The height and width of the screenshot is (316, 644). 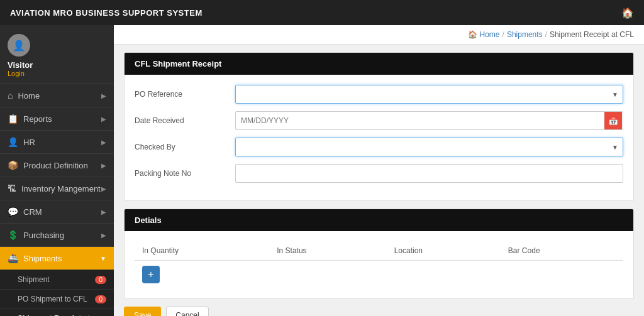 I want to click on date-received-input, so click(x=429, y=121).